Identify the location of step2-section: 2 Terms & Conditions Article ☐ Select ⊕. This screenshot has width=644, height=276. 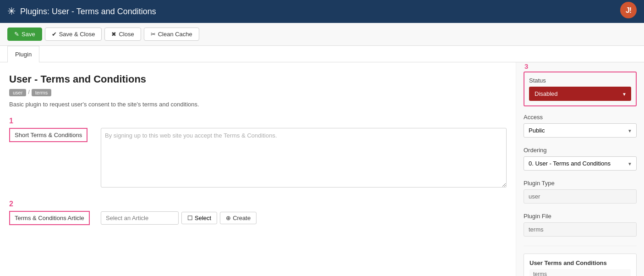
(258, 213).